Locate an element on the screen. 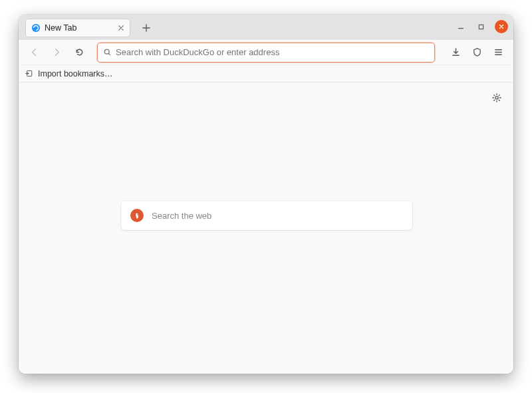 The image size is (532, 393). window-maximize-button is located at coordinates (481, 27).